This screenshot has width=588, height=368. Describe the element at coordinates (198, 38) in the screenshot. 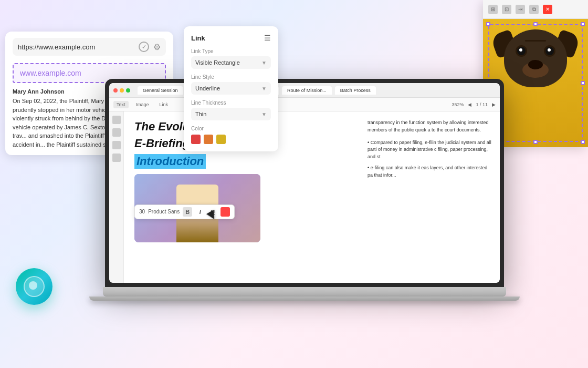

I see `link-panel-title: Link` at that location.